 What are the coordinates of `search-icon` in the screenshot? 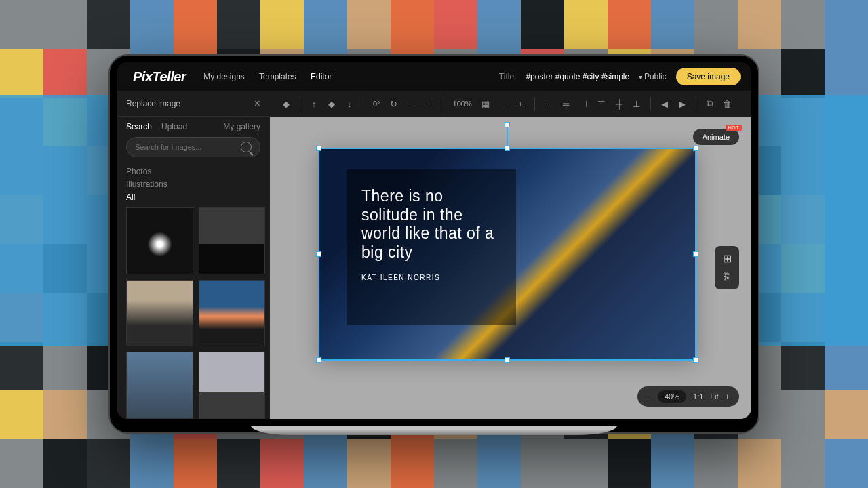 It's located at (246, 147).